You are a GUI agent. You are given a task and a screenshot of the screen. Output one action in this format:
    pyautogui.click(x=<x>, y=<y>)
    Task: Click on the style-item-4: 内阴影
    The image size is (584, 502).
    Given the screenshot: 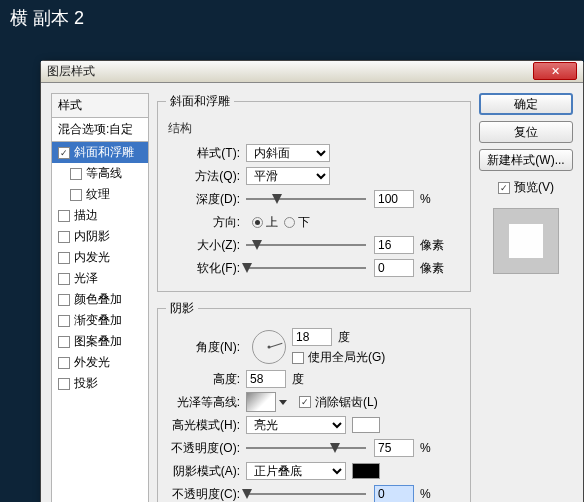 What is the action you would take?
    pyautogui.click(x=100, y=236)
    